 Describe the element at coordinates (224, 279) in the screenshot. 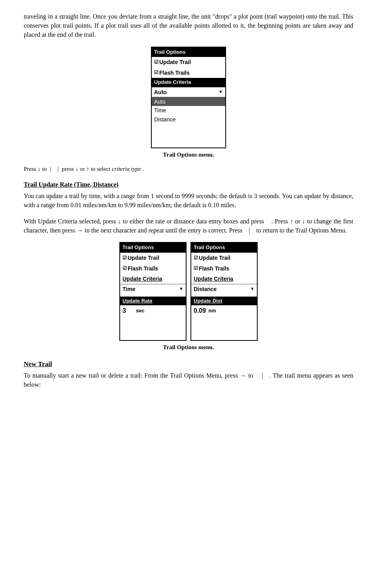

I see `menu3-criteria-label: Update Criteria` at that location.